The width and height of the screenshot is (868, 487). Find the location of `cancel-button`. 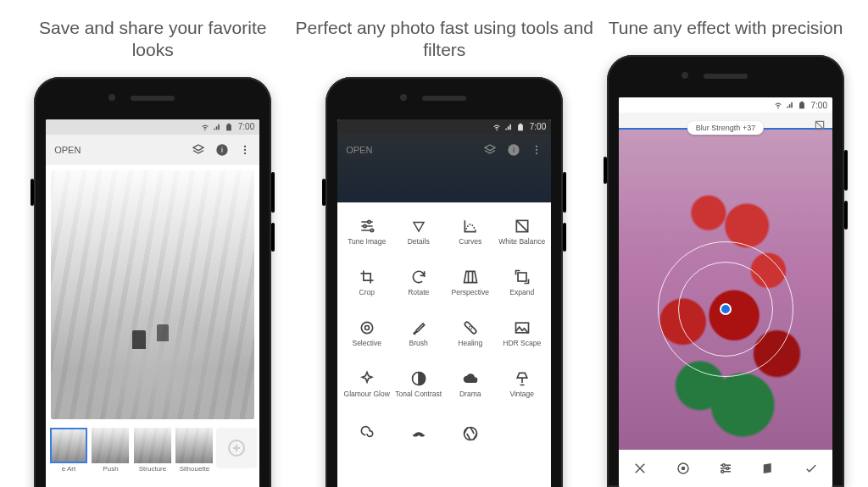

cancel-button is located at coordinates (640, 468).